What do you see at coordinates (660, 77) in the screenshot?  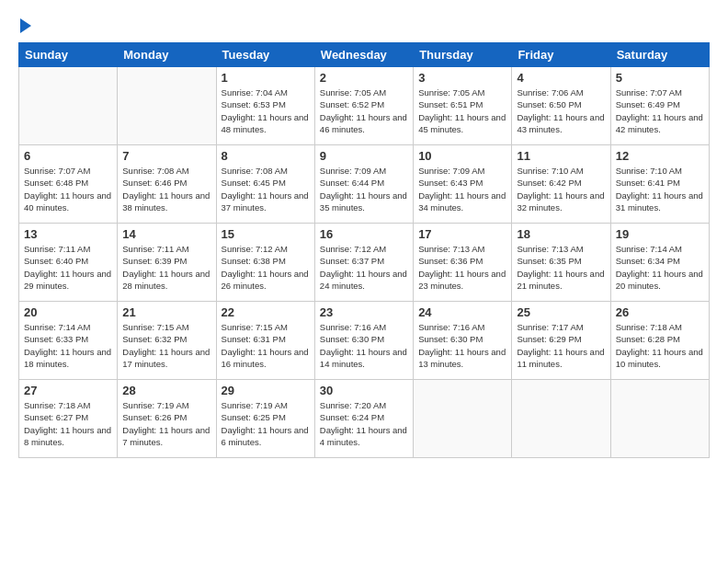 I see `day-number: 5` at bounding box center [660, 77].